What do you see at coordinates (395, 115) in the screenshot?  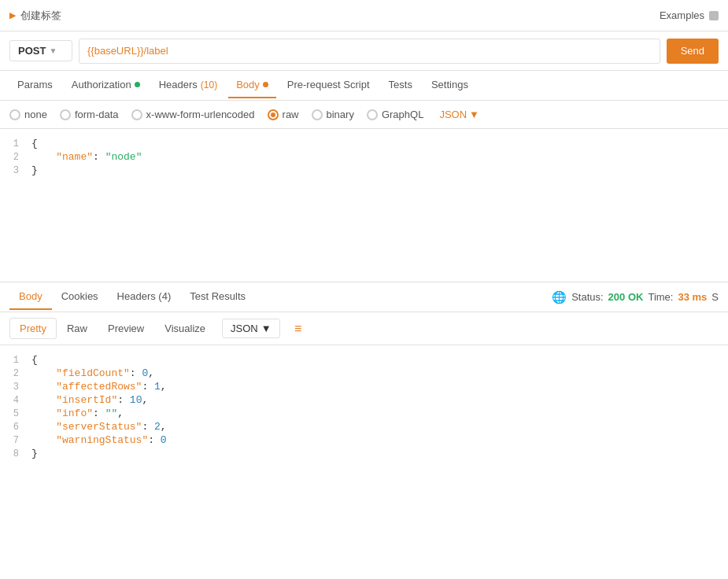 I see `body-type-graphql: GraphQL` at bounding box center [395, 115].